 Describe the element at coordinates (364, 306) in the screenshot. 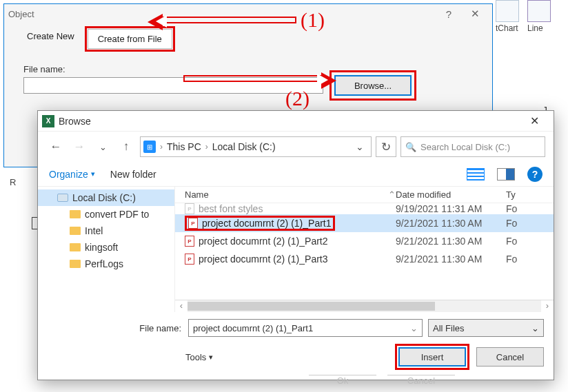

I see `horizontal-scrollbar: ‹ ›` at that location.